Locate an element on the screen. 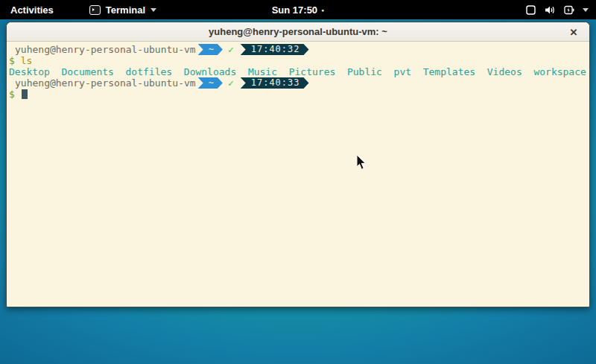  screen-icon is located at coordinates (530, 10).